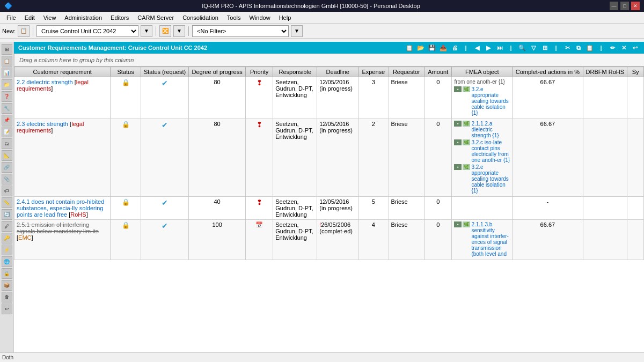 The height and width of the screenshot is (362, 644). Describe the element at coordinates (7, 274) in the screenshot. I see `sidebar-icon-20: 🔒` at that location.